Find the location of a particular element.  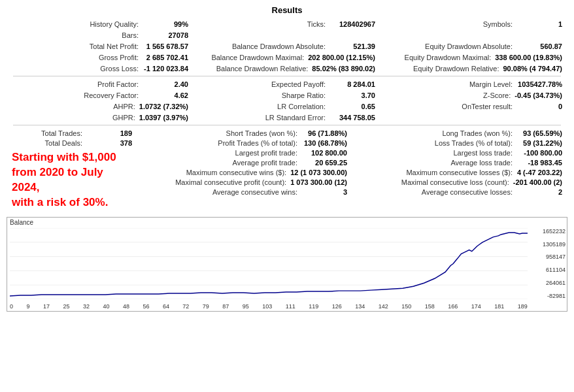

bdm-value: 202 800.00 (12.15%) is located at coordinates (341, 57).